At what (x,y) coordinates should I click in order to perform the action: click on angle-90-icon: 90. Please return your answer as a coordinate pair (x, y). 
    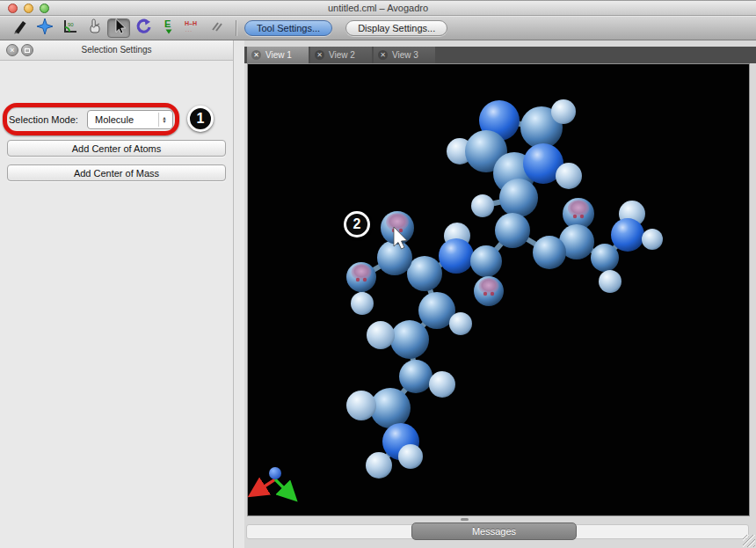
    Looking at the image, I should click on (69, 28).